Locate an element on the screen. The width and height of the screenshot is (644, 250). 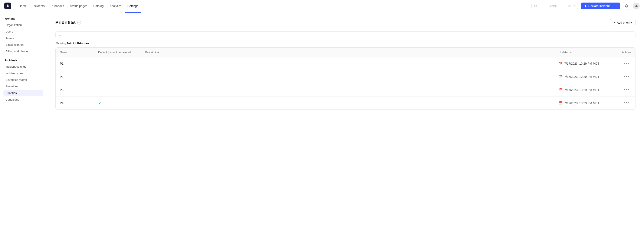
sidebar-item-teams: Teams is located at coordinates (24, 38).